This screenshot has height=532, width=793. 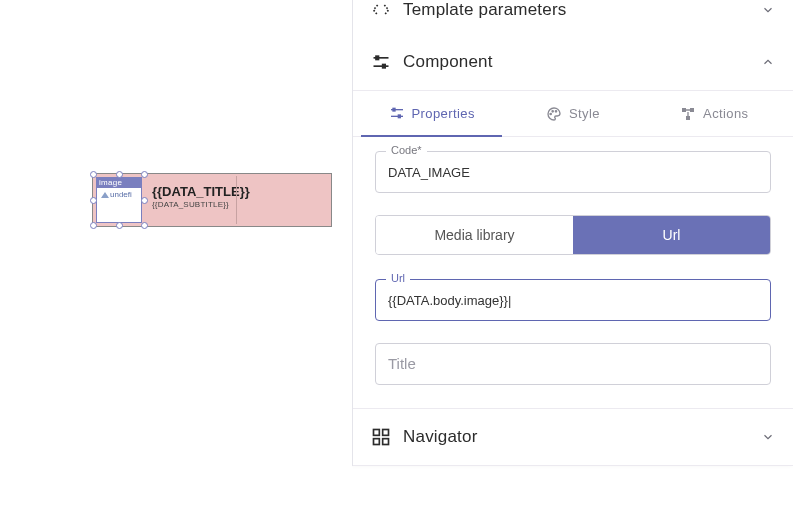 I want to click on resize-handle-s, so click(x=120, y=226).